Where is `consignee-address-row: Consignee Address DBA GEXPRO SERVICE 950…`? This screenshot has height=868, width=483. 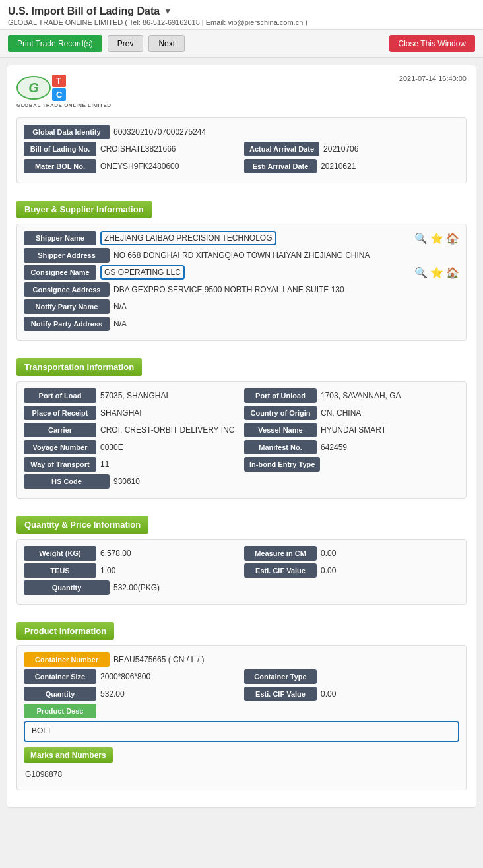
consignee-address-row: Consignee Address DBA GEXPRO SERVICE 950… is located at coordinates (242, 290).